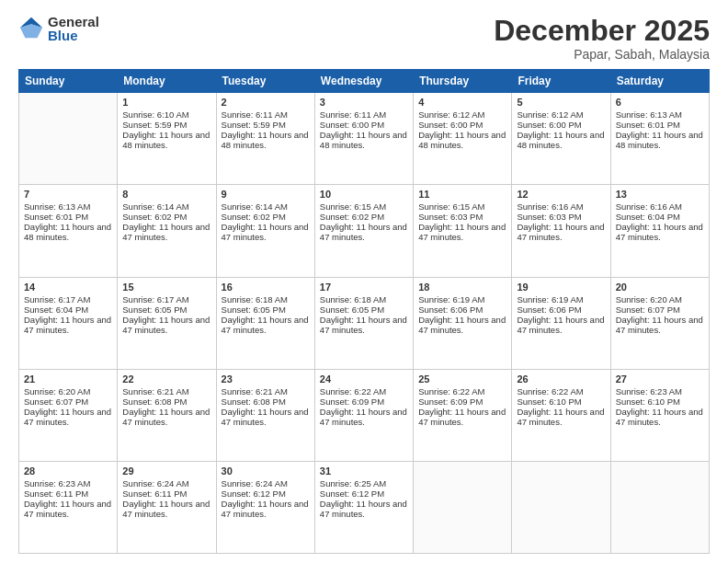 The width and height of the screenshot is (728, 563). I want to click on sunrise-text: Sunrise: 6:11 AM, so click(364, 114).